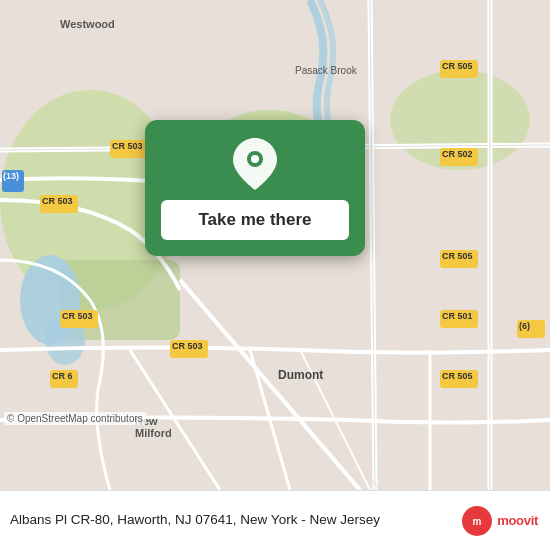 The image size is (550, 550). What do you see at coordinates (478, 522) in the screenshot?
I see `svg-text: m` at bounding box center [478, 522].